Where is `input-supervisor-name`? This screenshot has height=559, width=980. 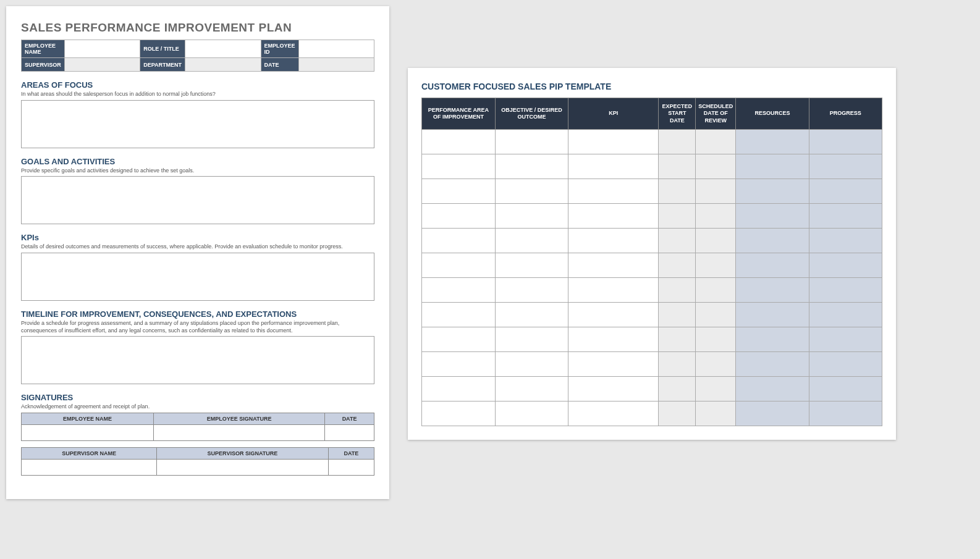 input-supervisor-name is located at coordinates (89, 468).